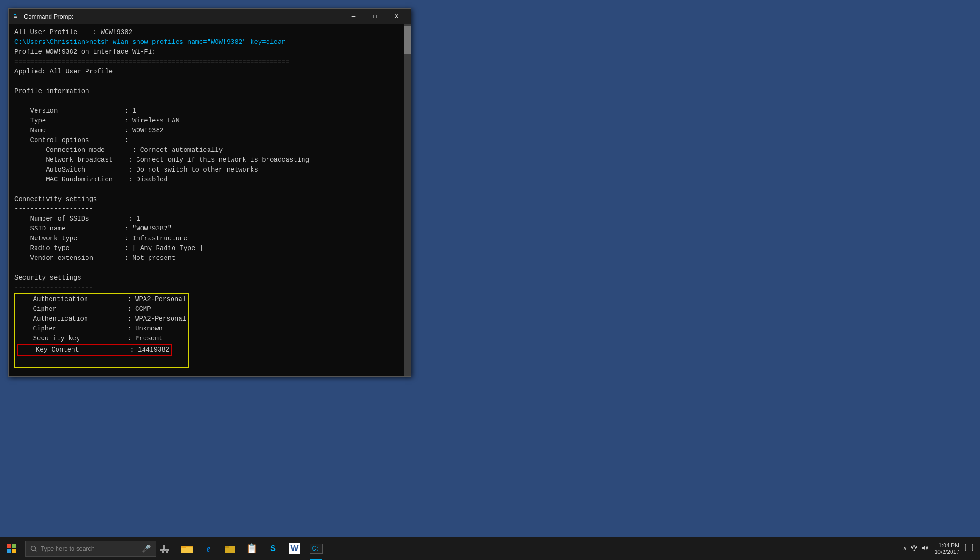 The width and height of the screenshot is (980, 560). What do you see at coordinates (102, 319) in the screenshot?
I see `auth2: Authentication : WPA2-Personal` at bounding box center [102, 319].